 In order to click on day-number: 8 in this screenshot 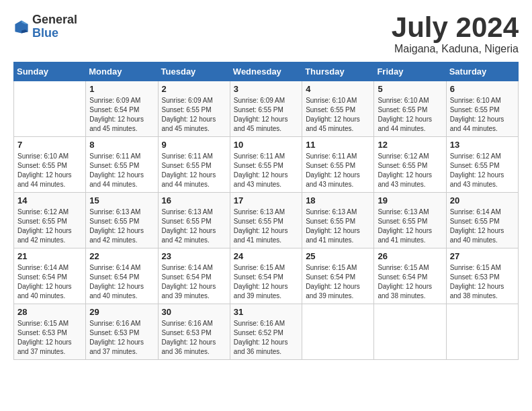, I will do `click(122, 145)`.